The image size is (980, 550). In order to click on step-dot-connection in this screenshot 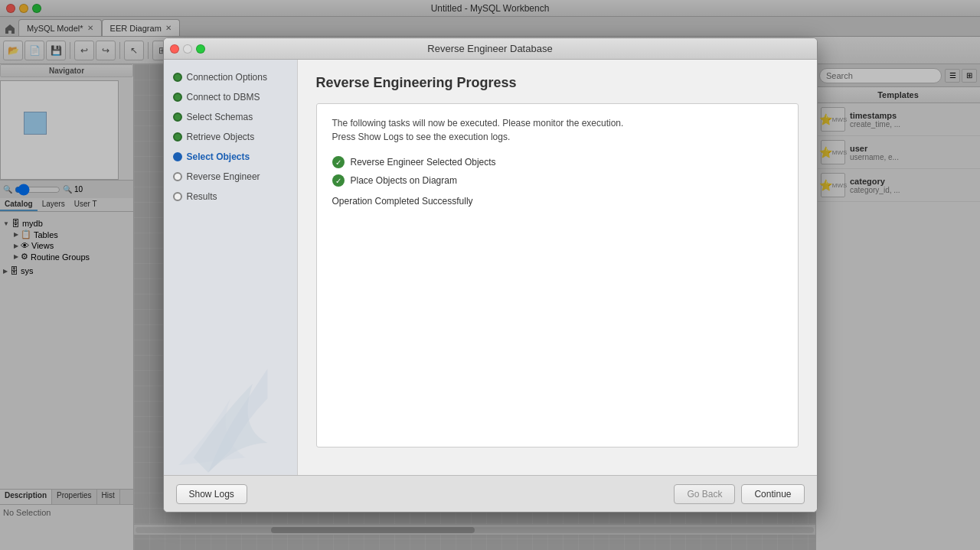, I will do `click(178, 77)`.